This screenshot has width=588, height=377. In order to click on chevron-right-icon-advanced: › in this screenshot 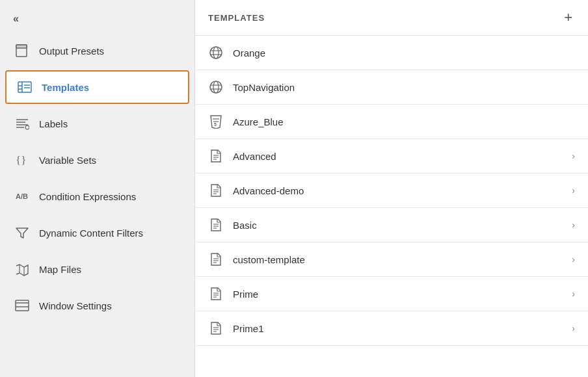, I will do `click(574, 156)`.